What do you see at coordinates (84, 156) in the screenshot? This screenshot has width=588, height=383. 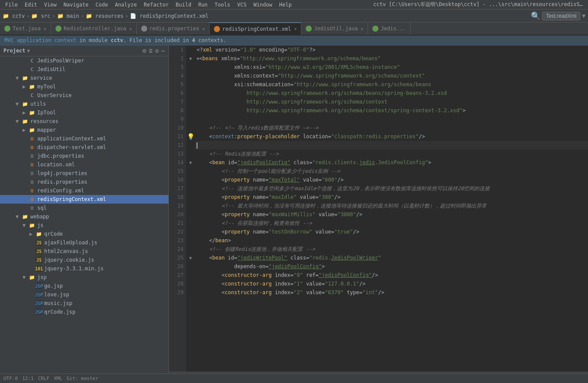 I see `list-item: 🗎 jdbc.properties` at bounding box center [84, 156].